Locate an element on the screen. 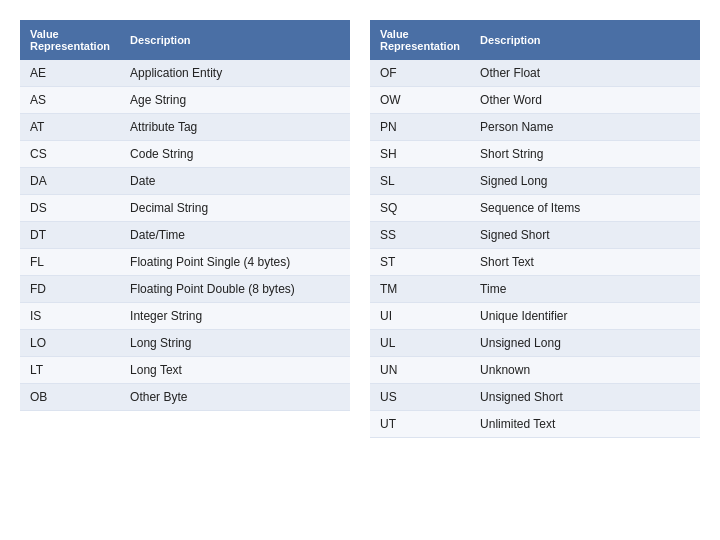 The image size is (720, 540). vr-code: UI is located at coordinates (420, 316).